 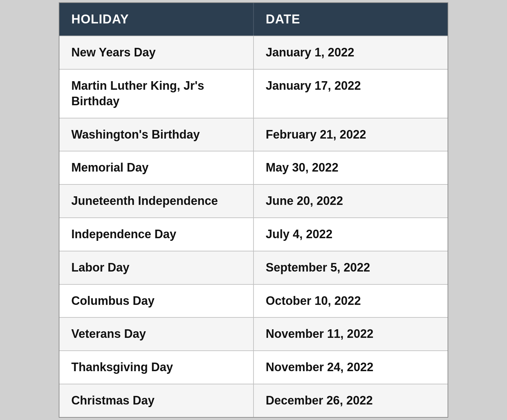 What do you see at coordinates (254, 93) in the screenshot?
I see `table-row: Martin Luther King, Jr's BirthdayJanuary…` at bounding box center [254, 93].